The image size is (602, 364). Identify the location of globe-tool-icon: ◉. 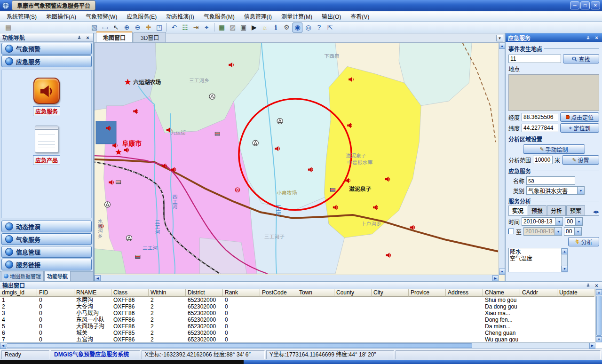
(297, 27).